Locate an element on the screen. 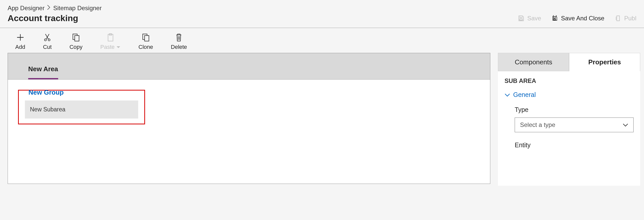 The image size is (644, 220). cut-label: Cut is located at coordinates (47, 47).